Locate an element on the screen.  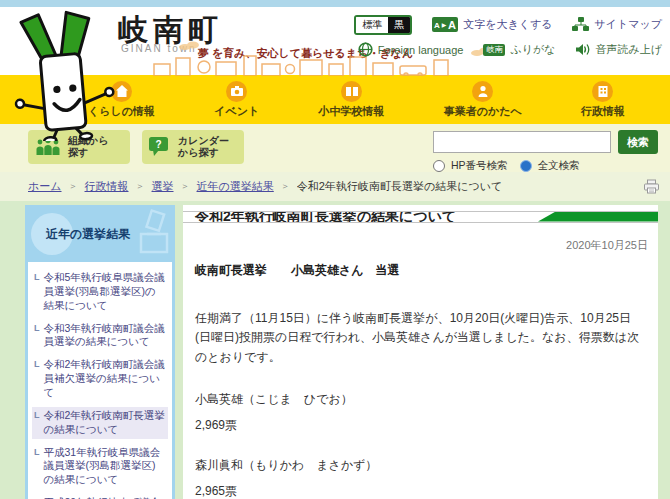
speech-readout-label: 音声読み上げ is located at coordinates (628, 50).